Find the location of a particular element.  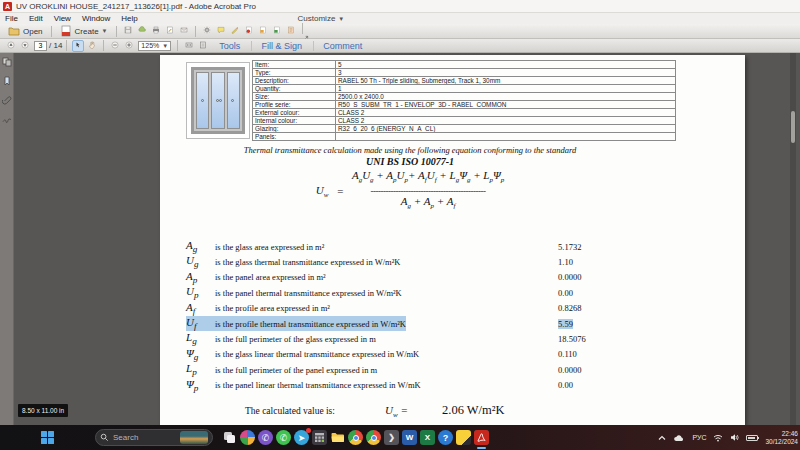

open-folder-icon is located at coordinates (14, 31).